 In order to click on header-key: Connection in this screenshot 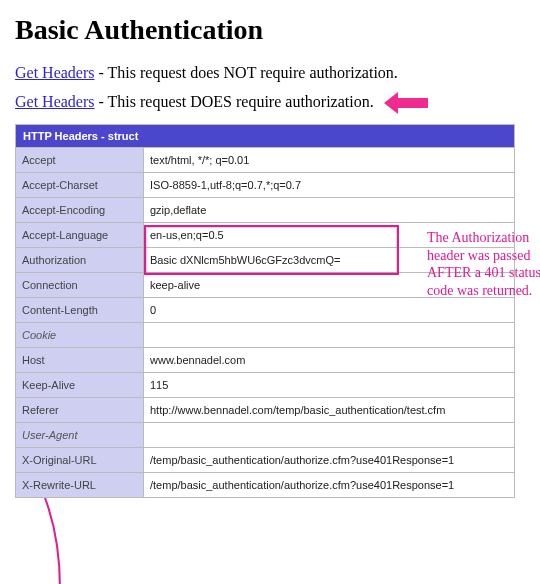, I will do `click(80, 286)`.